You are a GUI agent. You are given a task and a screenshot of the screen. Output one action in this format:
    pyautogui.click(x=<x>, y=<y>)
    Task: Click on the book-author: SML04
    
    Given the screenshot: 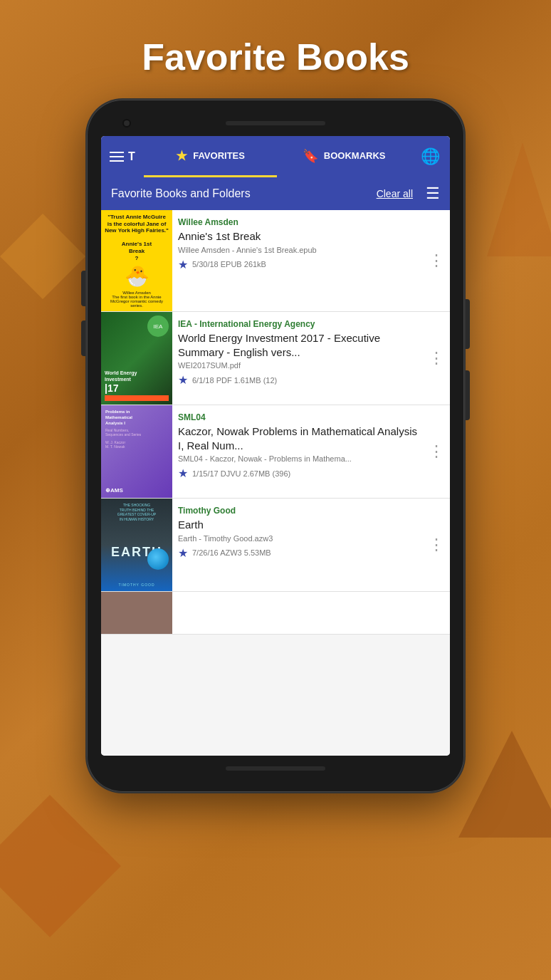 What is the action you would take?
    pyautogui.click(x=298, y=417)
    